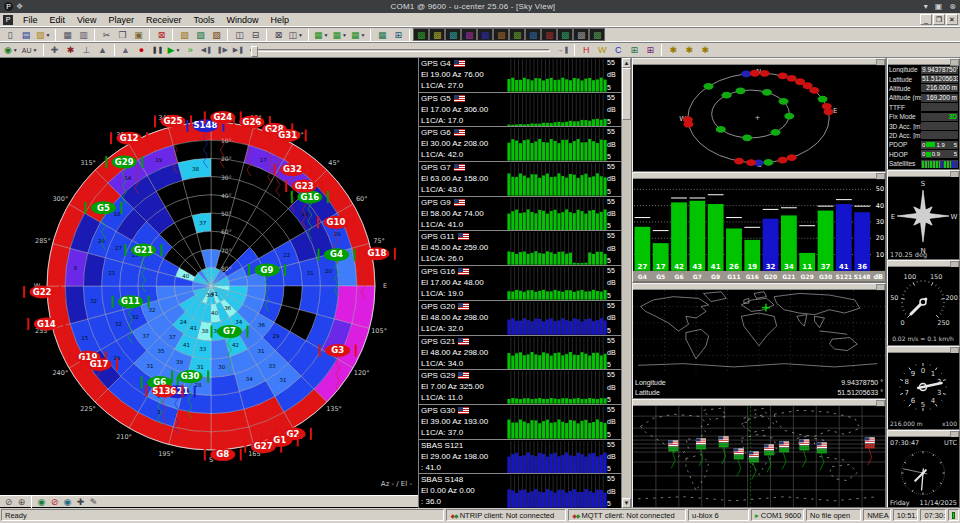  Describe the element at coordinates (586, 50) in the screenshot. I see `hotkey-hotstart-button: H` at that location.